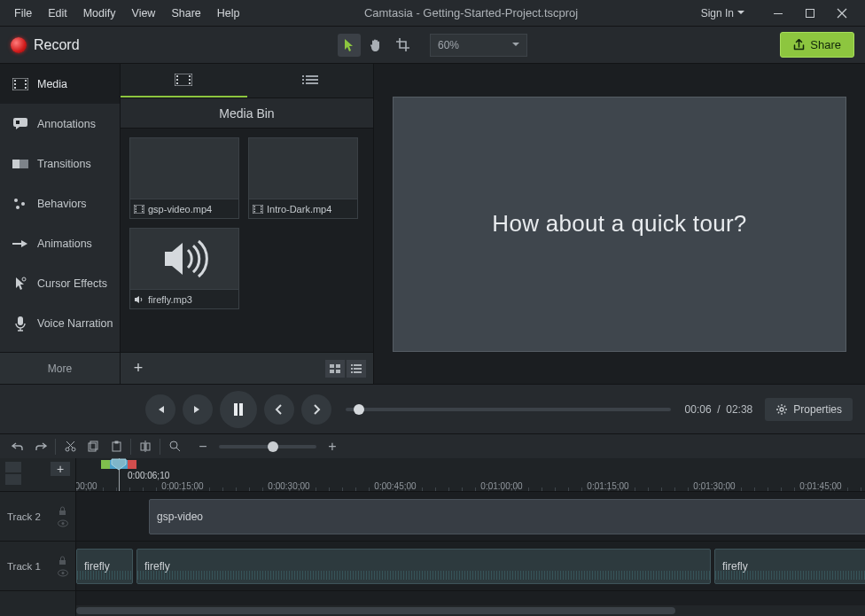  What do you see at coordinates (119, 464) in the screenshot?
I see `playhead-icon` at bounding box center [119, 464].